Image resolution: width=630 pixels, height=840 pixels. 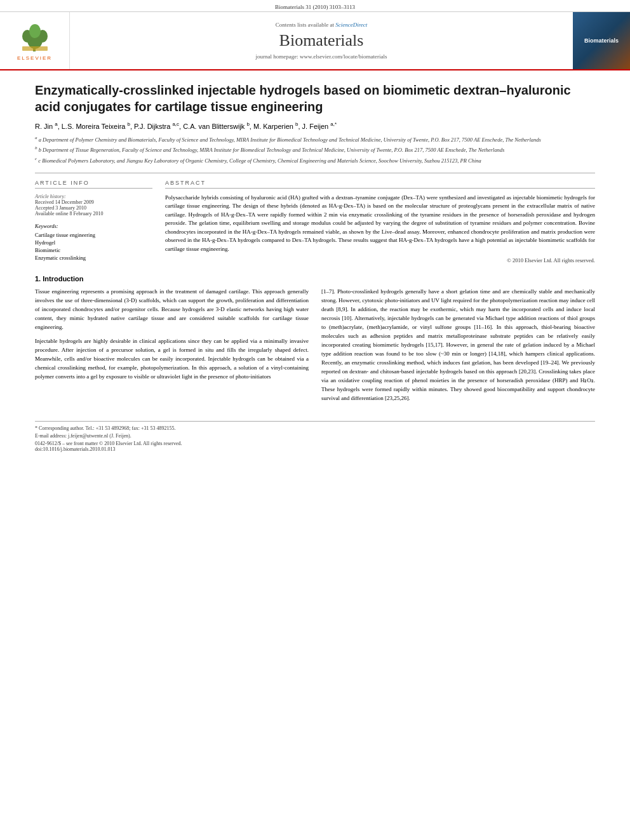 I want to click on journal-homepage: journal homepage: www.elsevier.com/locat…, so click(x=321, y=57).